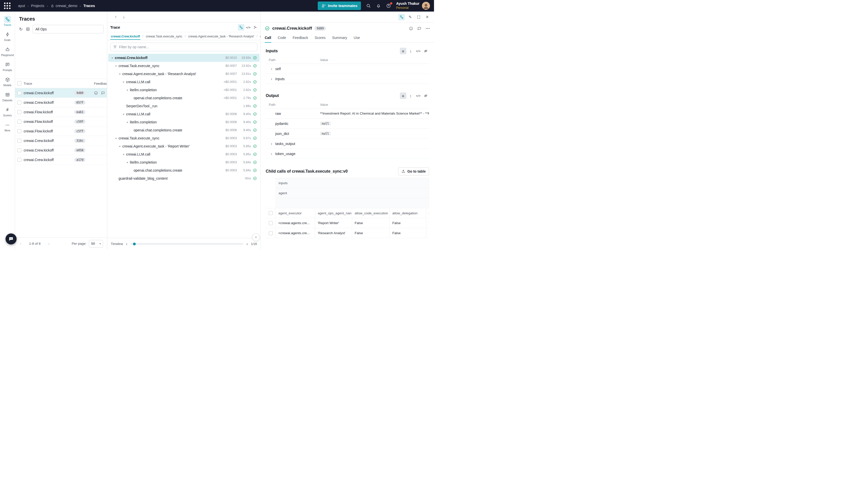 The image size is (868, 499). Describe the element at coordinates (334, 213) in the screenshot. I see `column-header: agent_ops_agent_nan` at that location.